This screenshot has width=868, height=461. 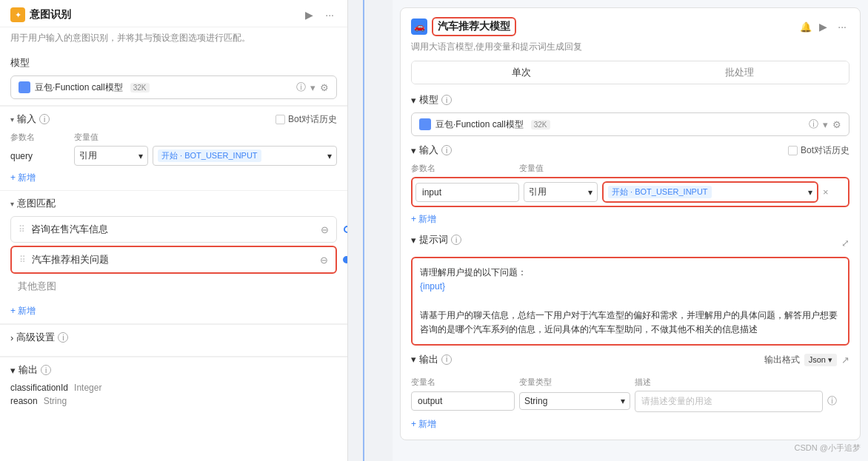 I want to click on right-model-tag: 32K, so click(x=541, y=124).